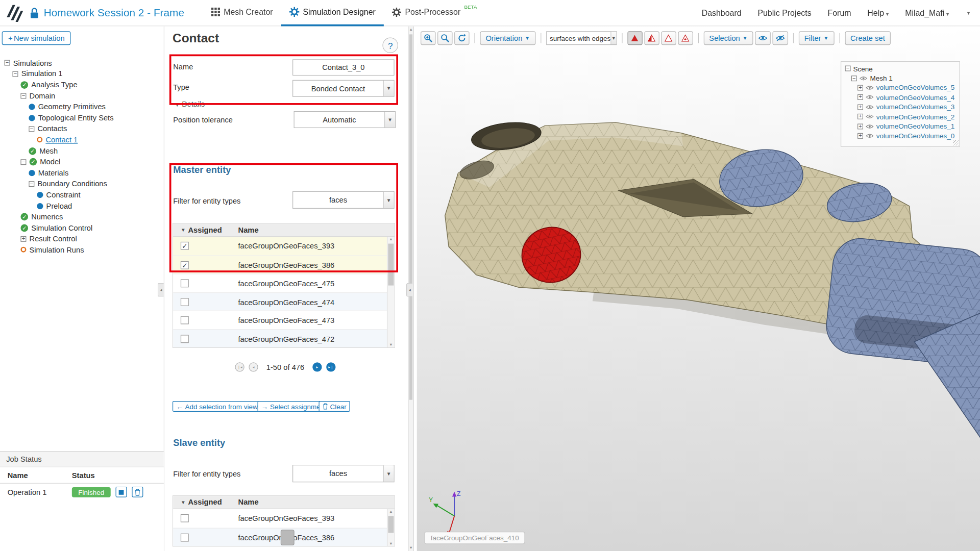  I want to click on orientation-dropdown: Orientation ▼, so click(507, 38).